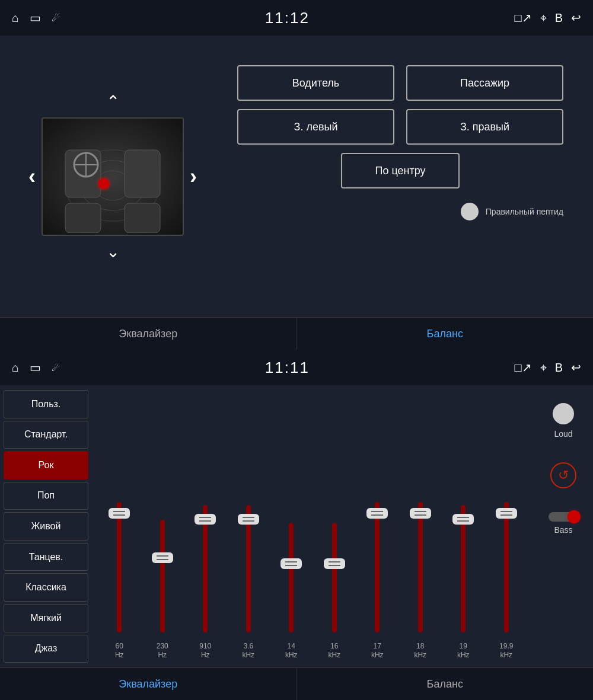  What do you see at coordinates (563, 434) in the screenshot?
I see `loud-label: Loud` at bounding box center [563, 434].